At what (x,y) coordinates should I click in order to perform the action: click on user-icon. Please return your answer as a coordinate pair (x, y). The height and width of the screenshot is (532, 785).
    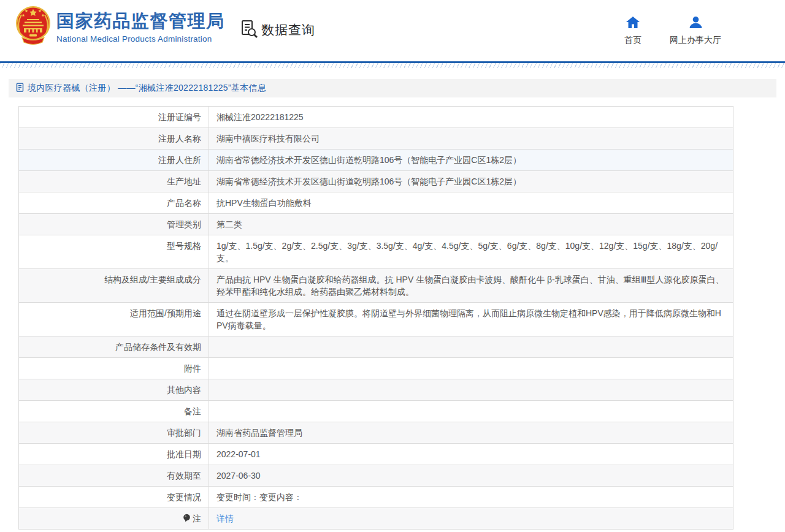
    Looking at the image, I should click on (695, 23).